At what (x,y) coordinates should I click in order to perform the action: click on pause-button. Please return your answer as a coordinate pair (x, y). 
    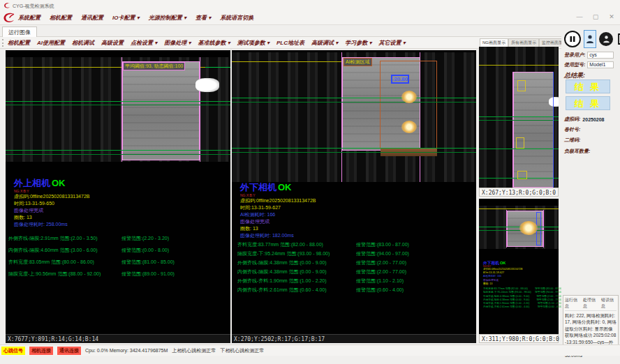
    Looking at the image, I should click on (573, 39).